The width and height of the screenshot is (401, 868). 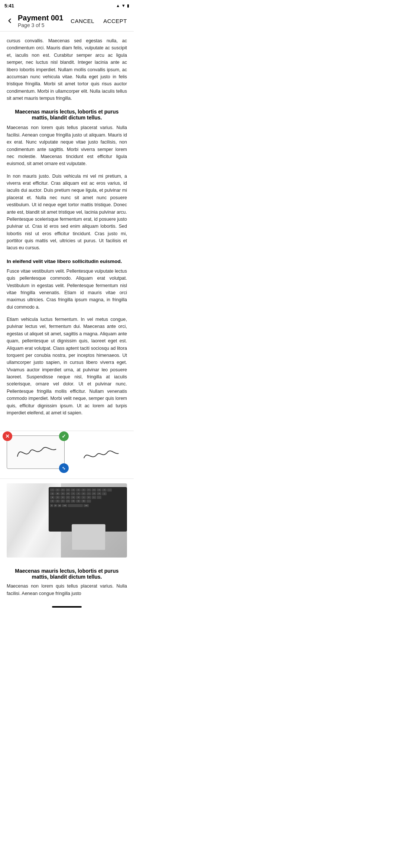 What do you see at coordinates (115, 21) in the screenshot?
I see `accept-button: ACCEPT` at bounding box center [115, 21].